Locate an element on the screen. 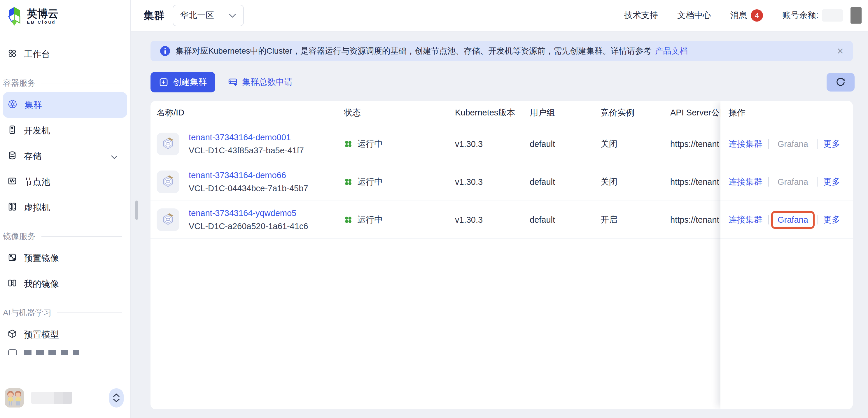  sidebar-item-cluster: 集群 is located at coordinates (65, 105).